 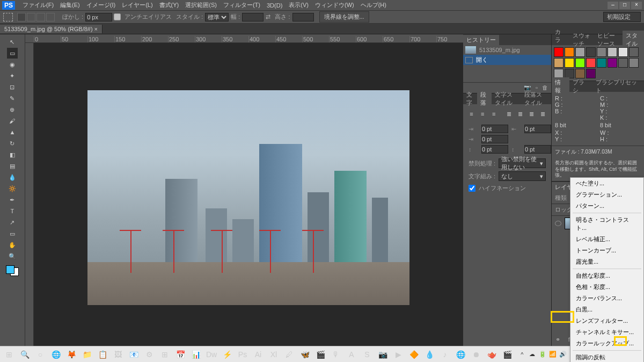 I want to click on healing-tool: ⊕, so click(x=12, y=110).